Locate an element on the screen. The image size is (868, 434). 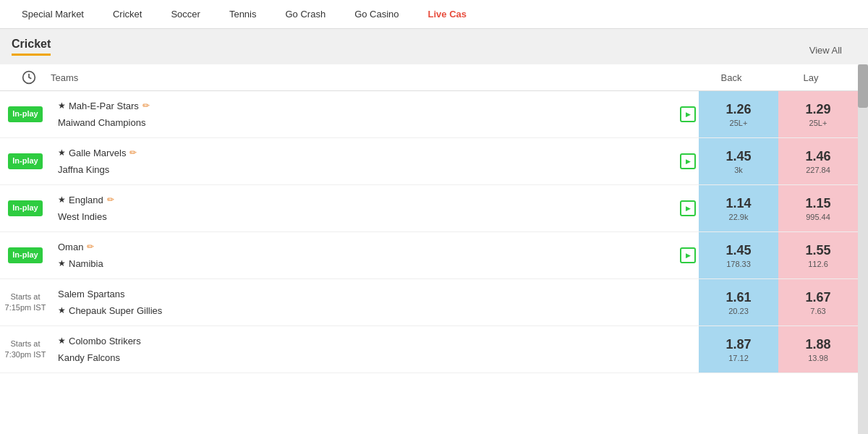
match-row: In-play★Galle Marvels✏Jaffna Kings1.453k… is located at coordinates (434, 162).